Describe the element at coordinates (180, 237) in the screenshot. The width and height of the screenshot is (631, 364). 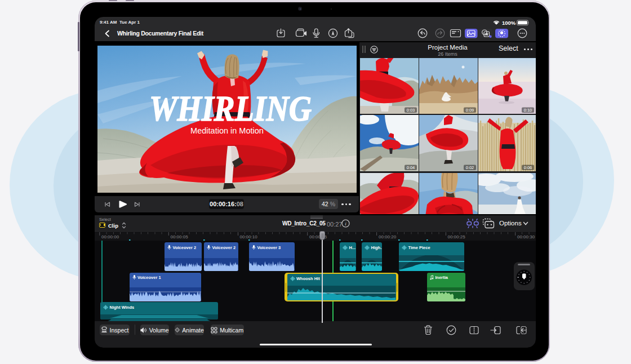
I see `svg-text: 00:00:05` at that location.